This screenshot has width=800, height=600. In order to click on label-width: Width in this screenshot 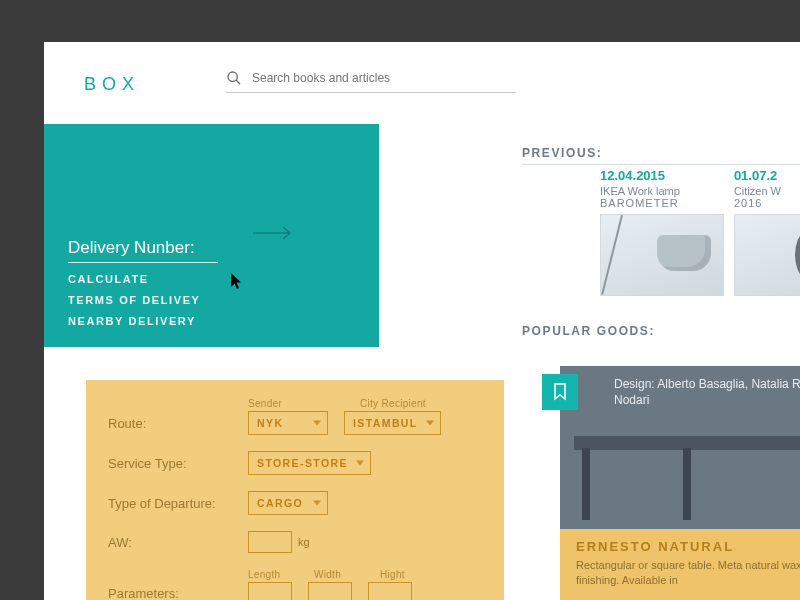, I will do `click(339, 574)`.